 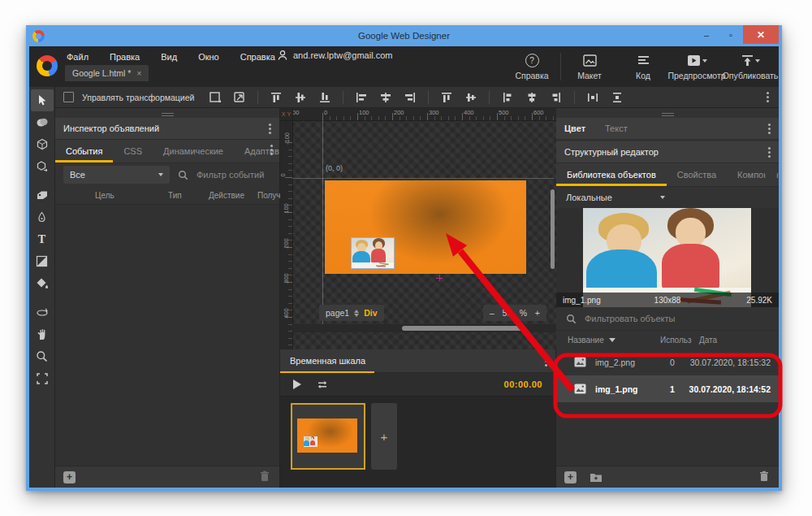 What do you see at coordinates (42, 145) in the screenshot?
I see `3d-object-rotate-tool` at bounding box center [42, 145].